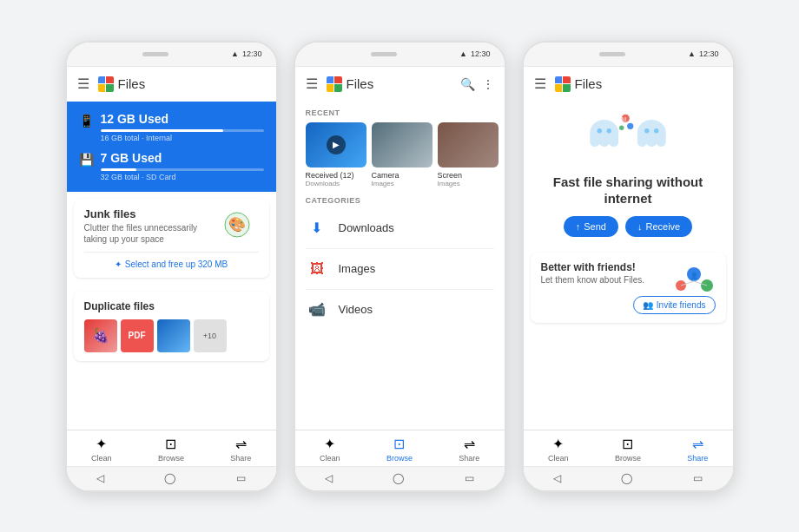  What do you see at coordinates (648, 305) in the screenshot?
I see `invite-icon: 👥` at bounding box center [648, 305].